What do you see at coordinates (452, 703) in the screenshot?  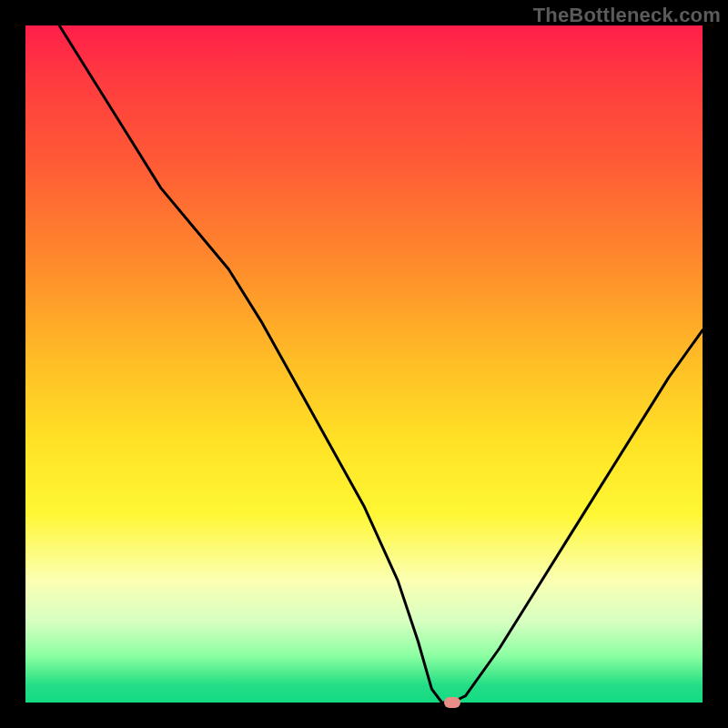 I see `selected-point-marker` at bounding box center [452, 703].